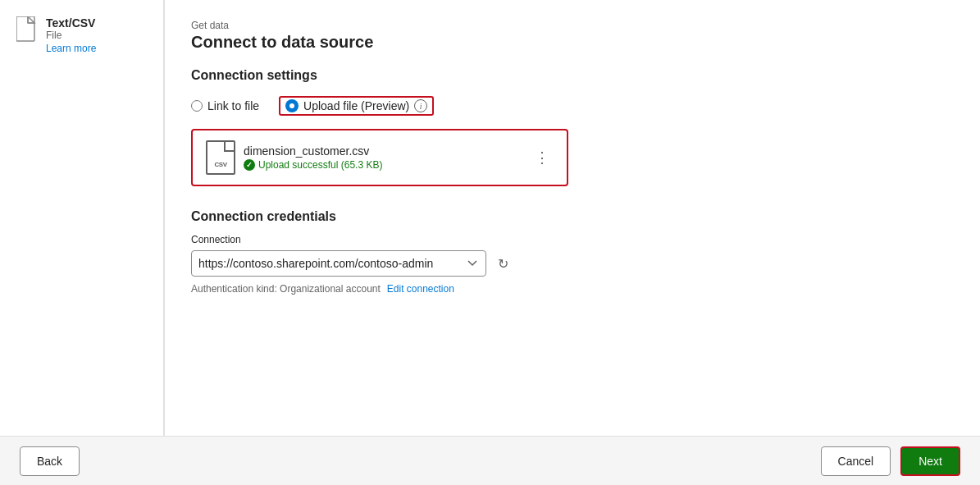 This screenshot has height=485, width=980. Describe the element at coordinates (285, 289) in the screenshot. I see `auth-kind-label: Authentication kind: Organizational acco…` at that location.